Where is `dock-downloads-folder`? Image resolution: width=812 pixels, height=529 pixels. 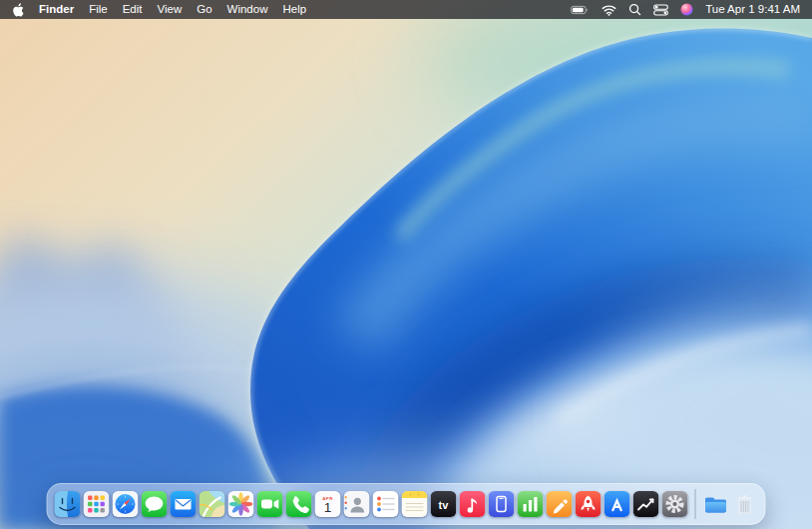 dock-downloads-folder is located at coordinates (716, 504).